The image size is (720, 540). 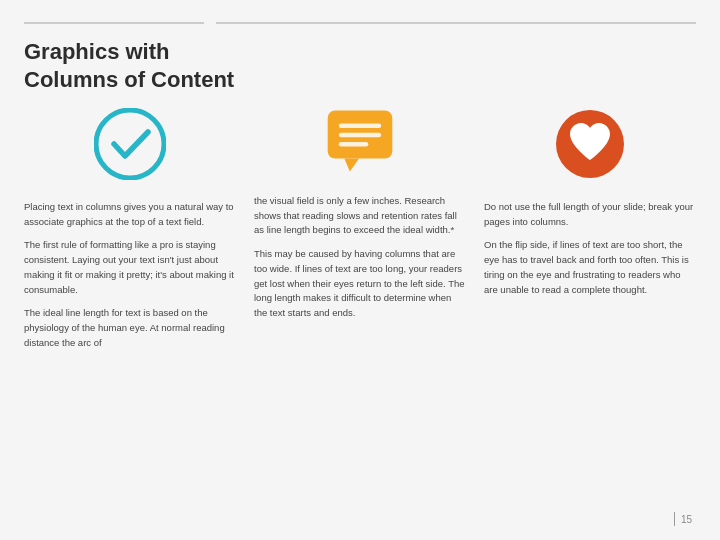 What do you see at coordinates (129, 66) in the screenshot?
I see `page-title: Graphics with Columns of Content` at bounding box center [129, 66].